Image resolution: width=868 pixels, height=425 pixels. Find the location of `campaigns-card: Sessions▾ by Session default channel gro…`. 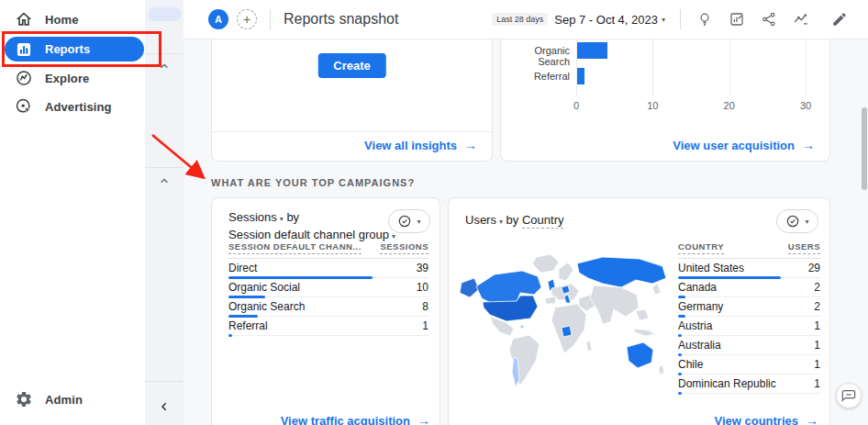

campaigns-card: Sessions▾ by Session default channel gro… is located at coordinates (326, 311).